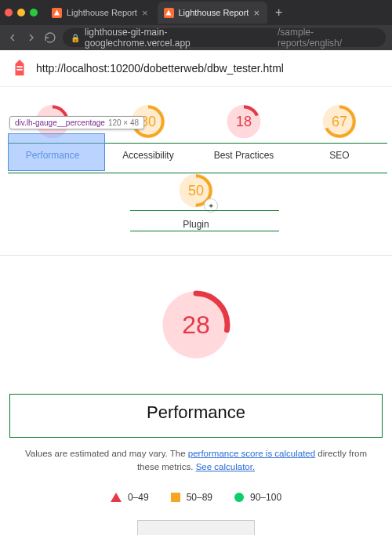 This screenshot has height=535, width=392. Describe the element at coordinates (266, 497) in the screenshot. I see `legend-range: 90–100` at that location.